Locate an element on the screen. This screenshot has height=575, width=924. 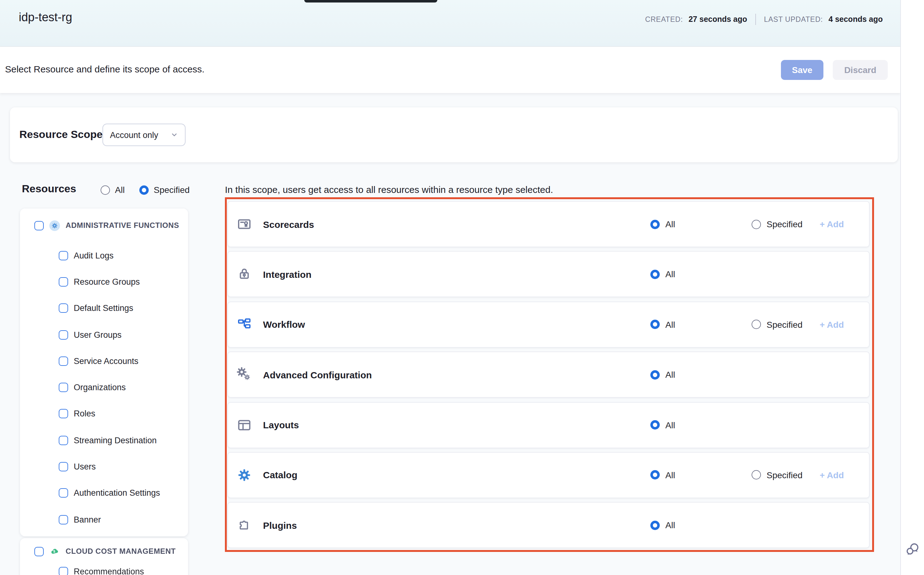
sidebar-module-card: ADMINISTRATIVE FUNCTIONS Audit Logs Reso… is located at coordinates (104, 372).